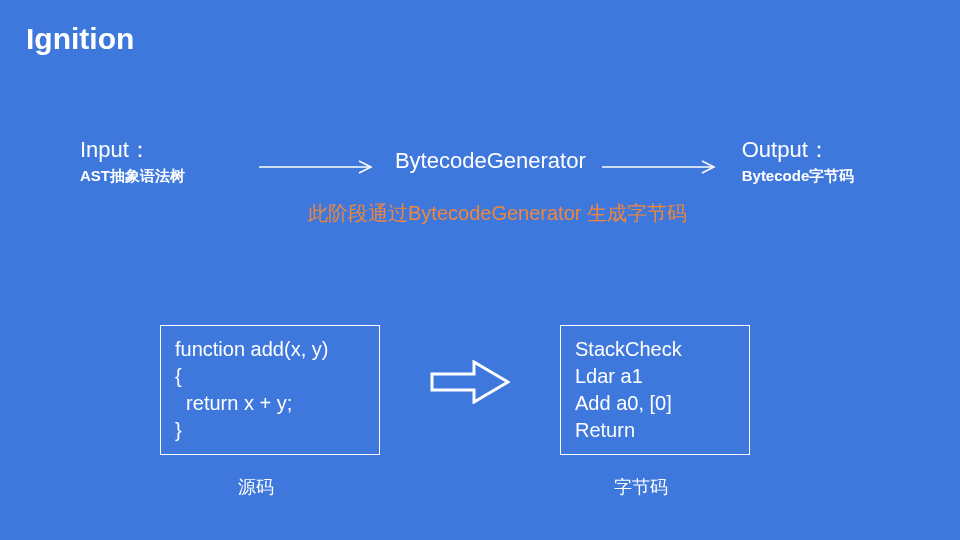  What do you see at coordinates (164, 160) in the screenshot?
I see `input-block: Input： AST抽象语法树` at bounding box center [164, 160].